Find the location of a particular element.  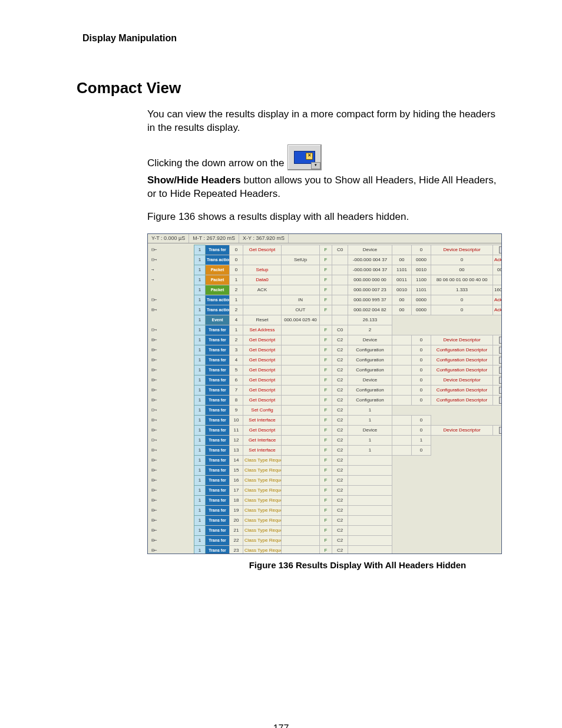

cell: 000.000 000 00 is located at coordinates (370, 279).